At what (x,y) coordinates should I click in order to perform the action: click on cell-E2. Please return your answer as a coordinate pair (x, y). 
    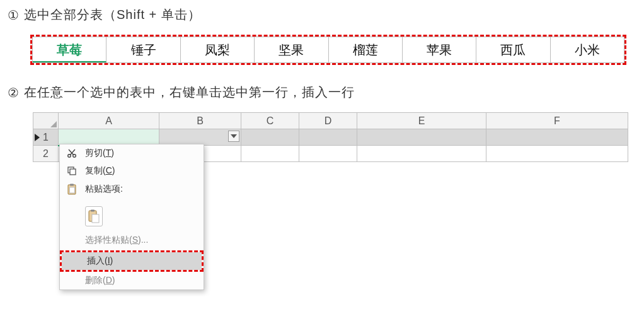
    Looking at the image, I should click on (422, 154).